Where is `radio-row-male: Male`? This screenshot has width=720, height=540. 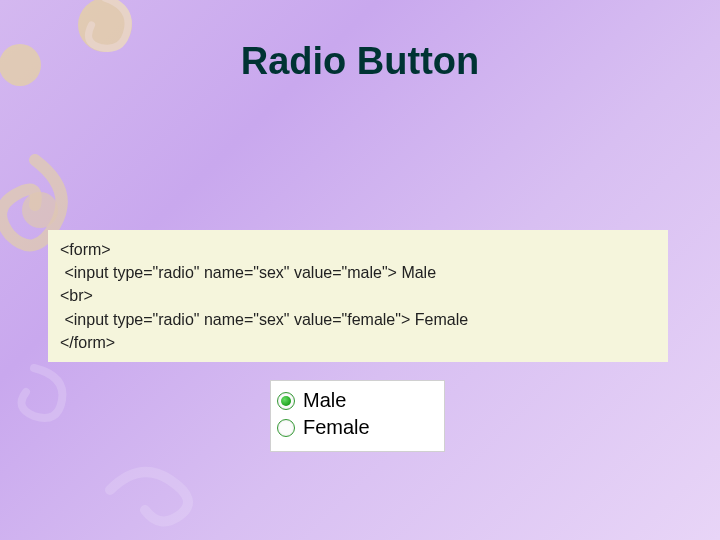
radio-row-male: Male is located at coordinates (358, 400).